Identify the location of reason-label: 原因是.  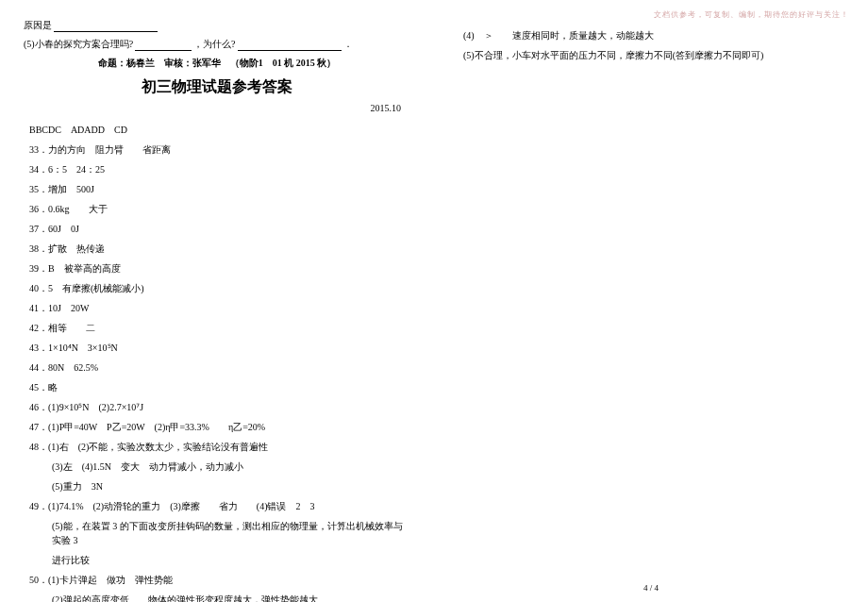
(38, 25).